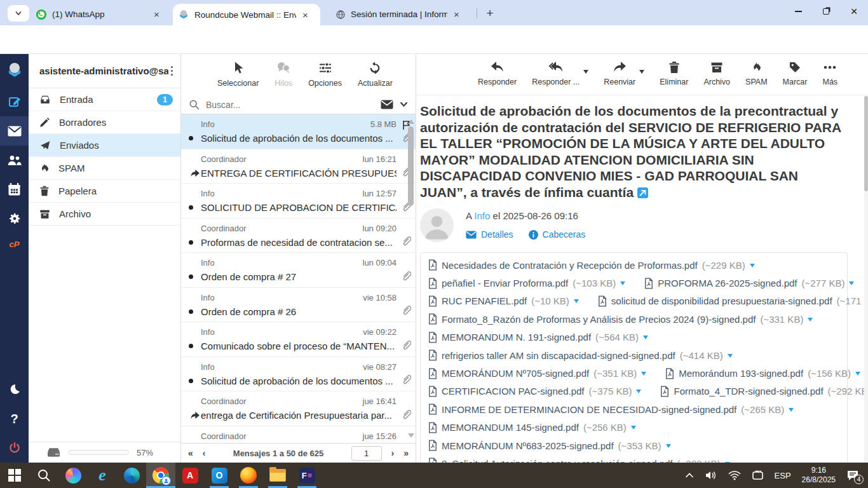  Describe the element at coordinates (406, 453) in the screenshot. I see `last-page-button: »` at that location.